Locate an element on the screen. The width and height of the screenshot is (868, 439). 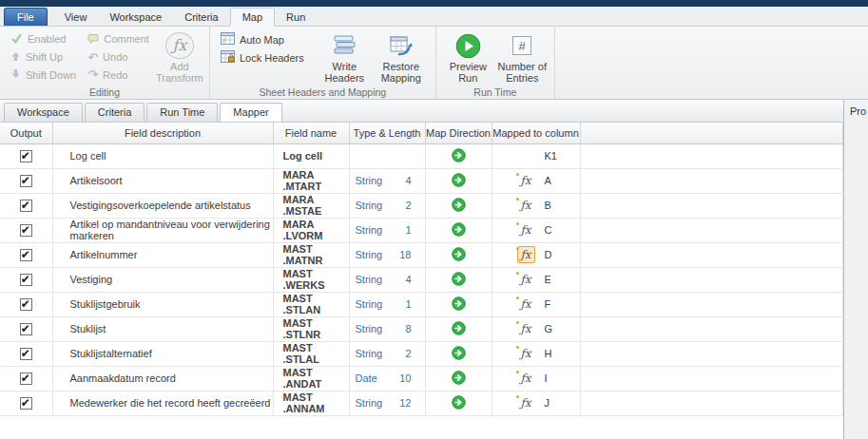
table-row: StuklijstMAST .STLNRString8ƒxG is located at coordinates (422, 329).